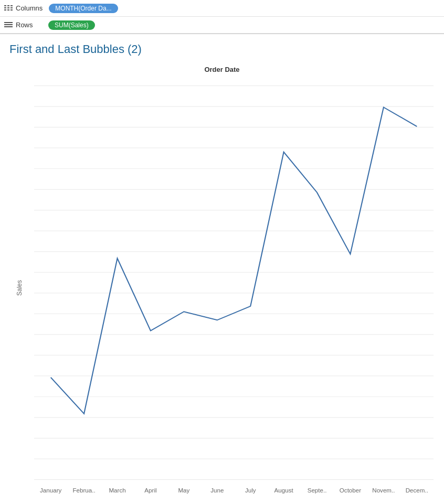  I want to click on svg-text: May, so click(184, 491).